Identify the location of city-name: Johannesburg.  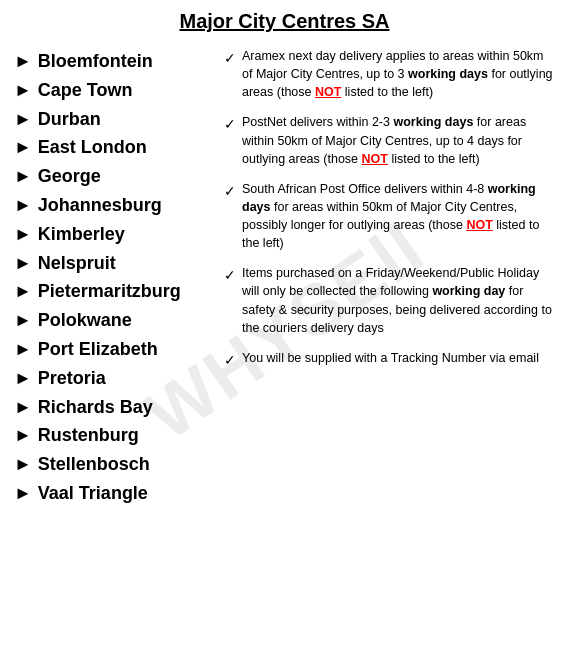
(100, 206).